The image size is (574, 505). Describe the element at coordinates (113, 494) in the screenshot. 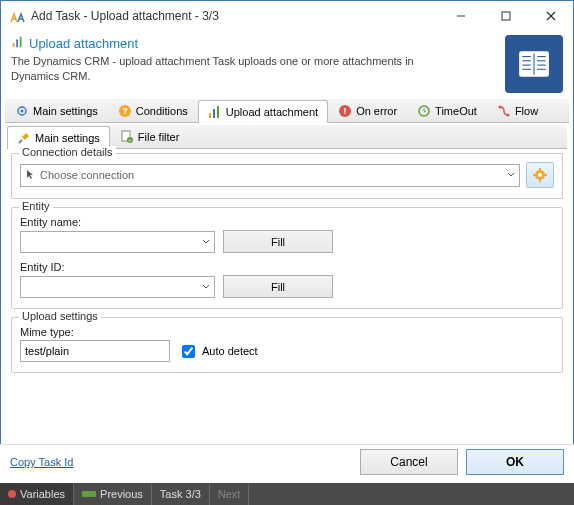

I see `status-previous: Previous` at that location.